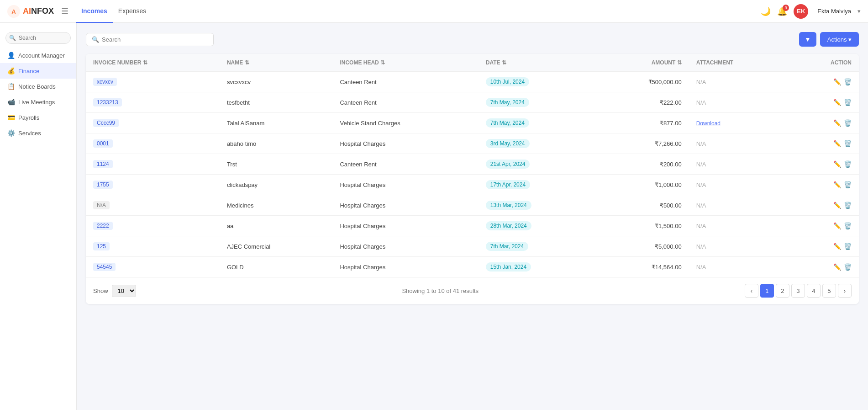 The height and width of the screenshot is (410, 868). What do you see at coordinates (11, 86) in the screenshot?
I see `notice-boards-icon: 📋` at bounding box center [11, 86].